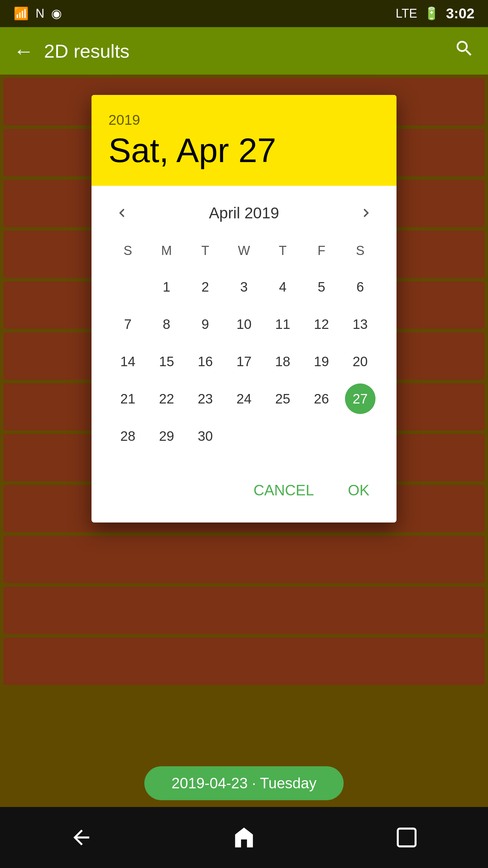  I want to click on bottom-date-button: 2019-04-23 · Tuesday, so click(244, 783).